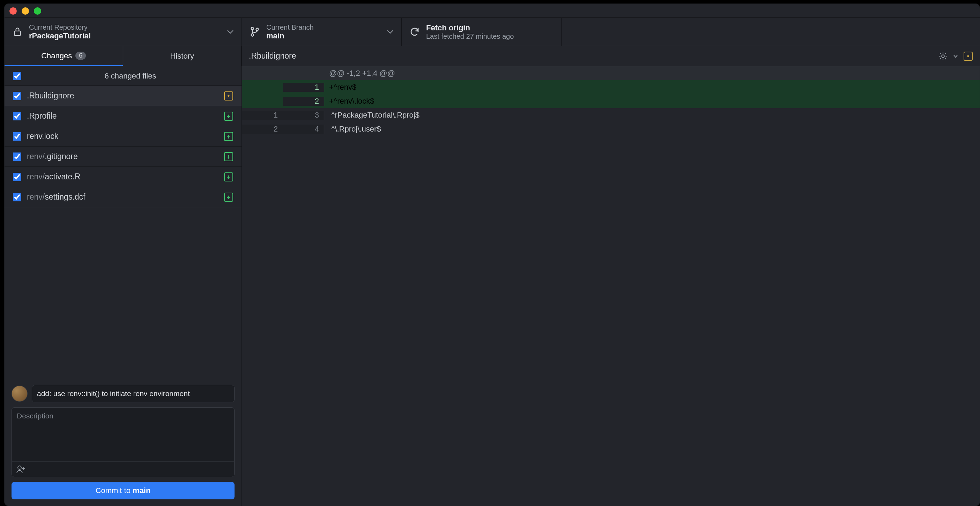 This screenshot has height=506, width=980. What do you see at coordinates (611, 56) in the screenshot?
I see `diff-file-header: .Rbuildignore` at bounding box center [611, 56].